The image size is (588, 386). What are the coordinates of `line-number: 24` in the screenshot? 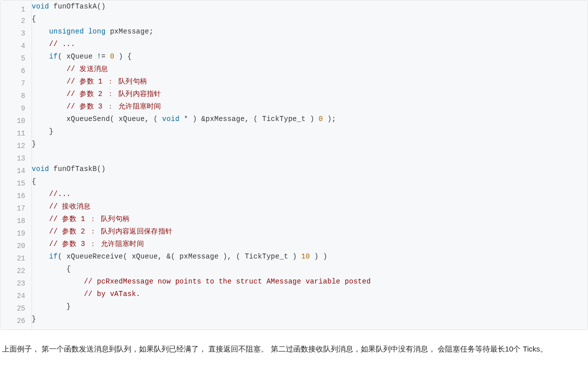 It's located at (16, 296).